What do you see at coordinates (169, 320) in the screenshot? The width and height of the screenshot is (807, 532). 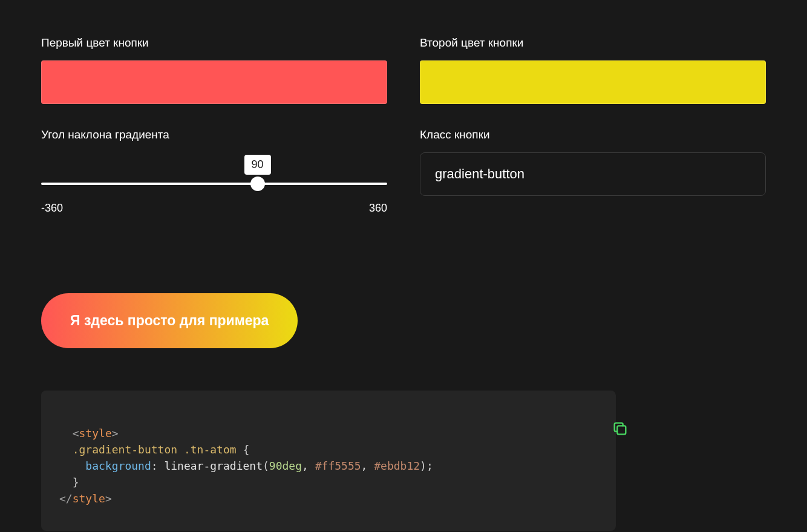 I see `preview-button: Я здесь просто для примера` at bounding box center [169, 320].